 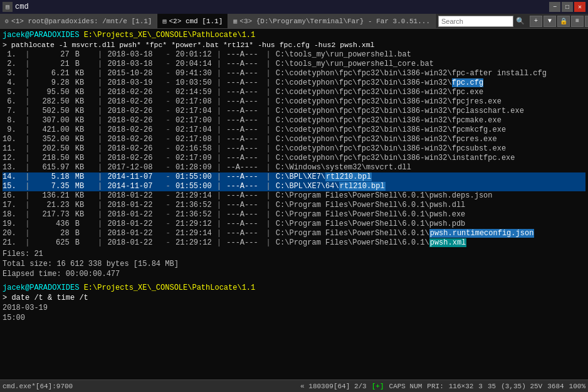 What do you see at coordinates (476, 21) in the screenshot?
I see `search-input` at bounding box center [476, 21].